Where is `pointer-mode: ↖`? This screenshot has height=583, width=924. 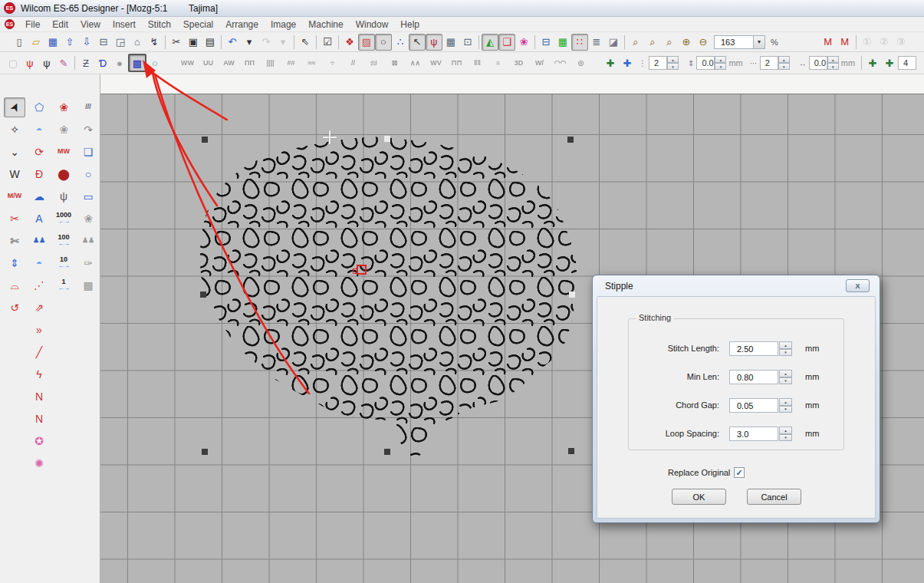
pointer-mode: ↖ is located at coordinates (417, 42).